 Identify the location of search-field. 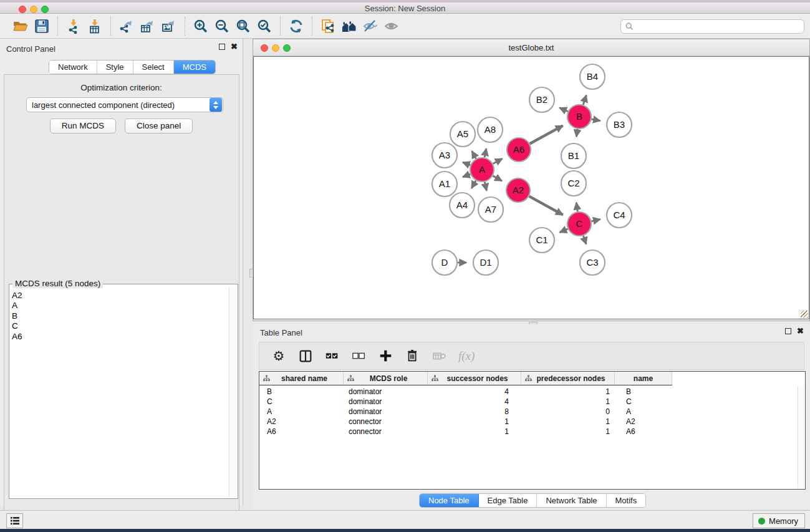
(712, 26).